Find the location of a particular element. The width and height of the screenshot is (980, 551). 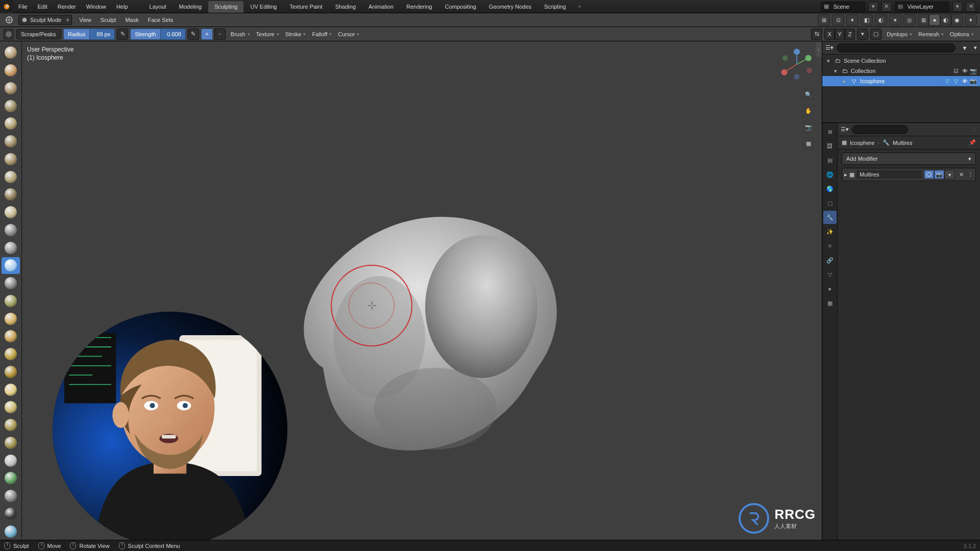

prop-tab-material: ● is located at coordinates (830, 289).